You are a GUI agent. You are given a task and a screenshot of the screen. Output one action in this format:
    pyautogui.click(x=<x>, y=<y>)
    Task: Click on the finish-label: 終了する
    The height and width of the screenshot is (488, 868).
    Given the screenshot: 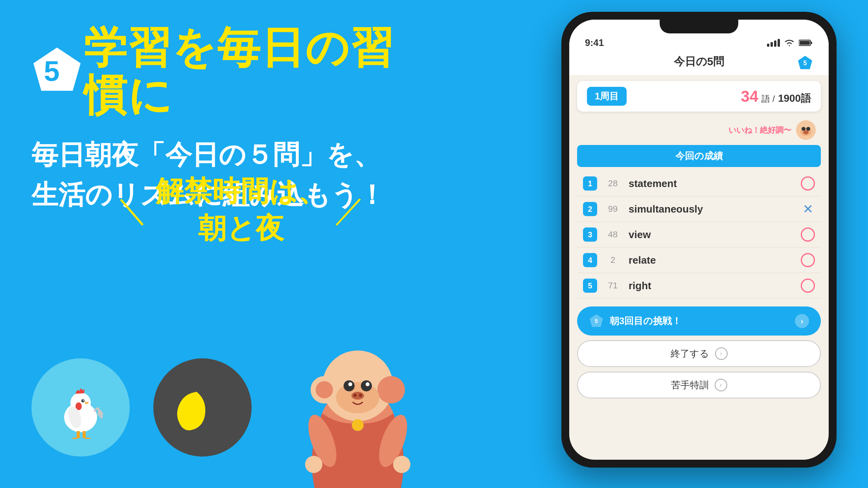 What is the action you would take?
    pyautogui.click(x=690, y=354)
    